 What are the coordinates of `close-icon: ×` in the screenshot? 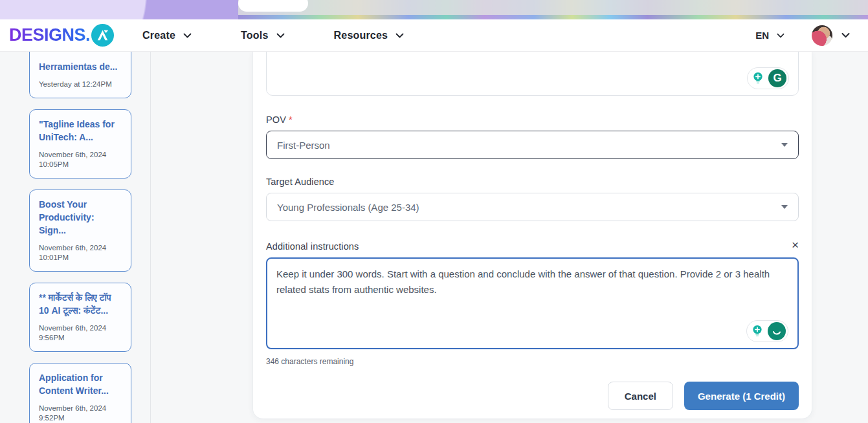 It's located at (795, 244).